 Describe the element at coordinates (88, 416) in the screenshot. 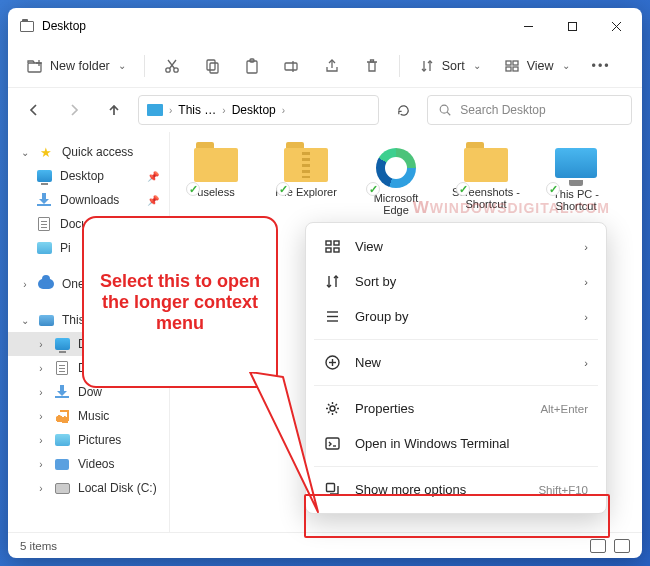

I see `sidebar-item-music: ›Music` at that location.